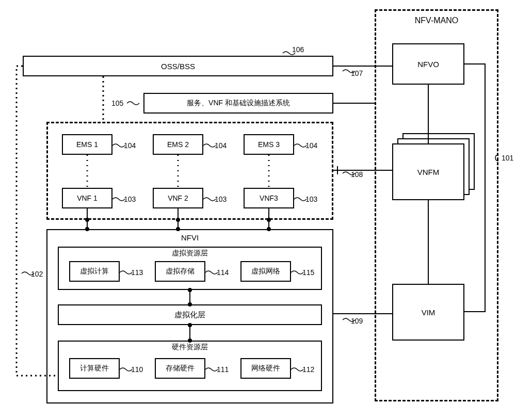 The width and height of the screenshot is (516, 420). I want to click on oss-bss-label: OSS/BSS, so click(178, 66).